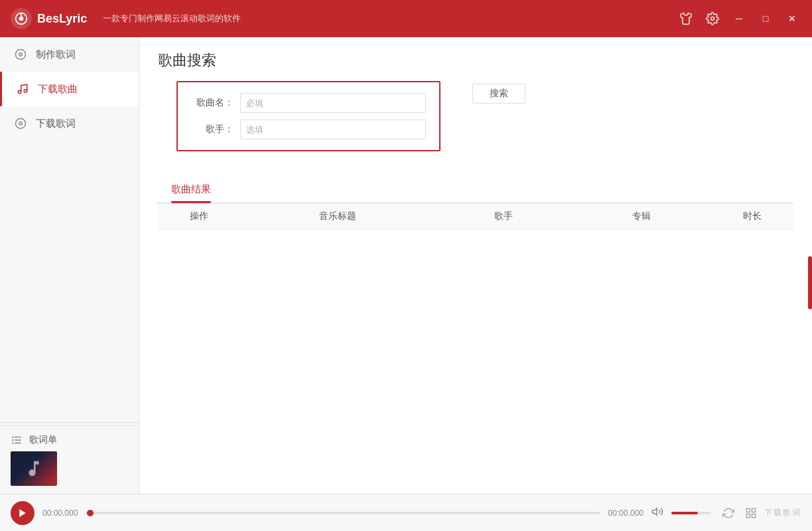 The height and width of the screenshot is (531, 812). What do you see at coordinates (657, 513) in the screenshot?
I see `volume-icon` at bounding box center [657, 513].